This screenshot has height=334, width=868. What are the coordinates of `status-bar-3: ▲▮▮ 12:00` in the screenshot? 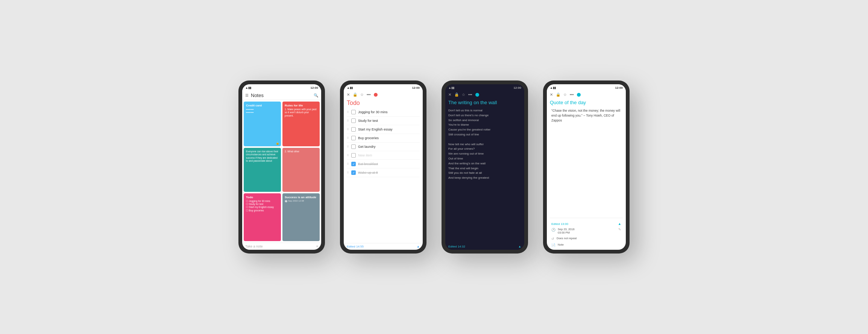 It's located at (485, 88).